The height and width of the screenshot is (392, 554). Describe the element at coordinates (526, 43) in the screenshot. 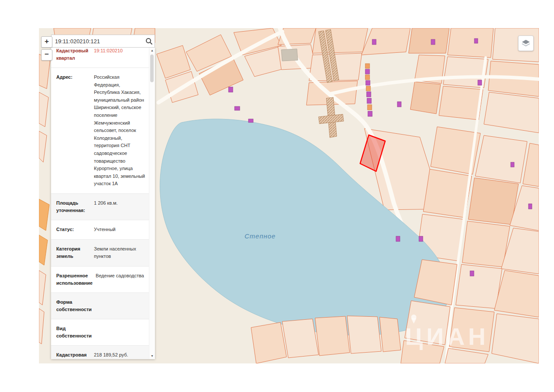

I see `layers-icon` at that location.